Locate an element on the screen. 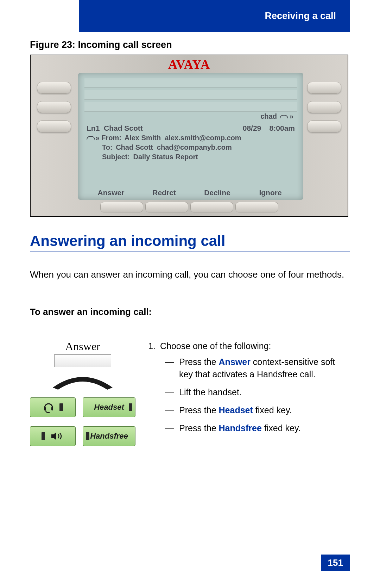  screen-status-line: chad » is located at coordinates (191, 116).